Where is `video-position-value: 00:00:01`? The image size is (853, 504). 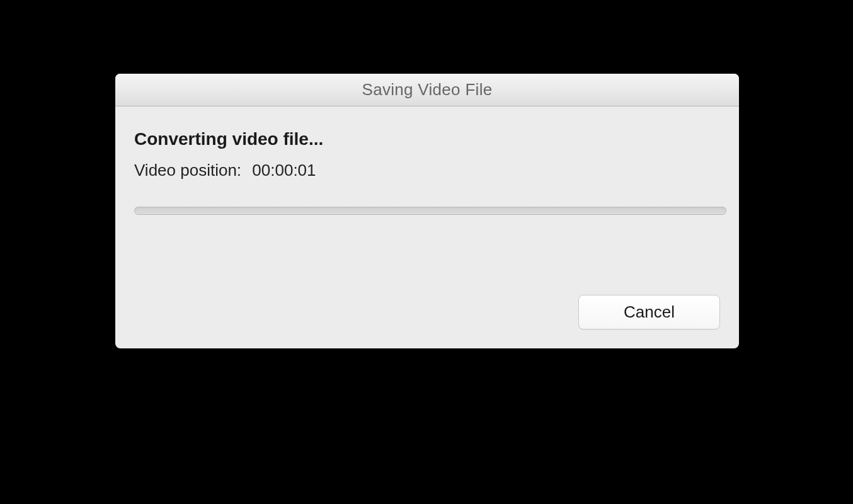
video-position-value: 00:00:01 is located at coordinates (283, 170).